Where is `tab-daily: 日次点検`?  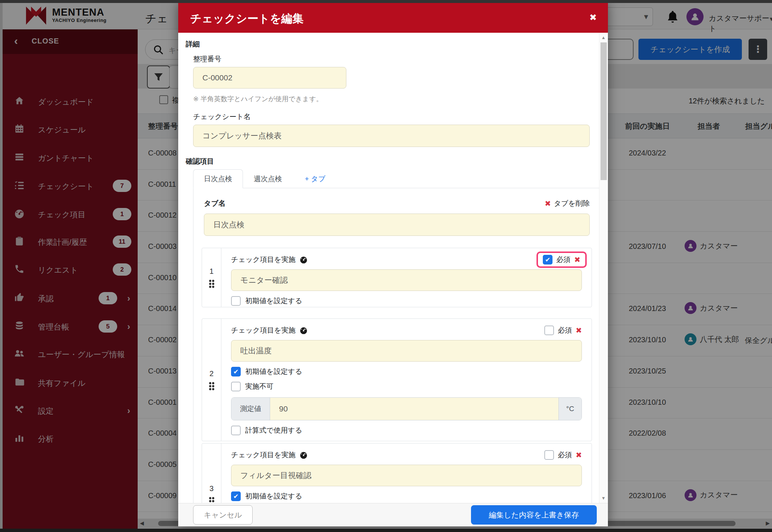 tab-daily: 日次点検 is located at coordinates (218, 179).